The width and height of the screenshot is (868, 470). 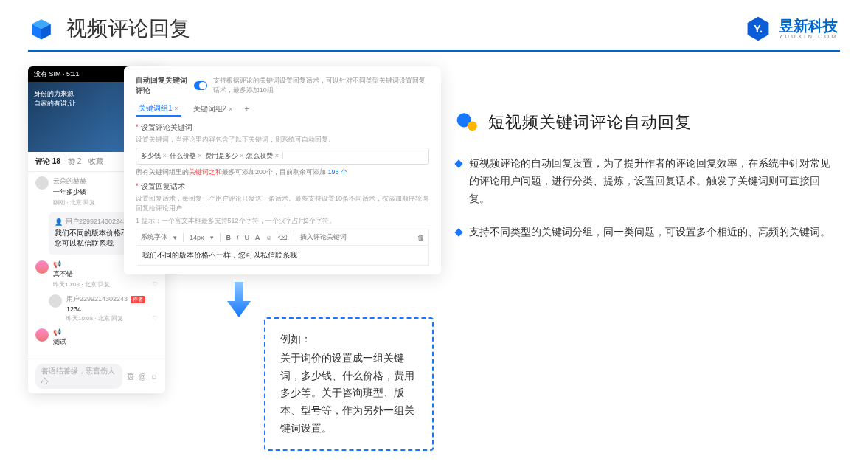 I want to click on comment-user: 用户2299214302243 作者, so click(x=112, y=300).